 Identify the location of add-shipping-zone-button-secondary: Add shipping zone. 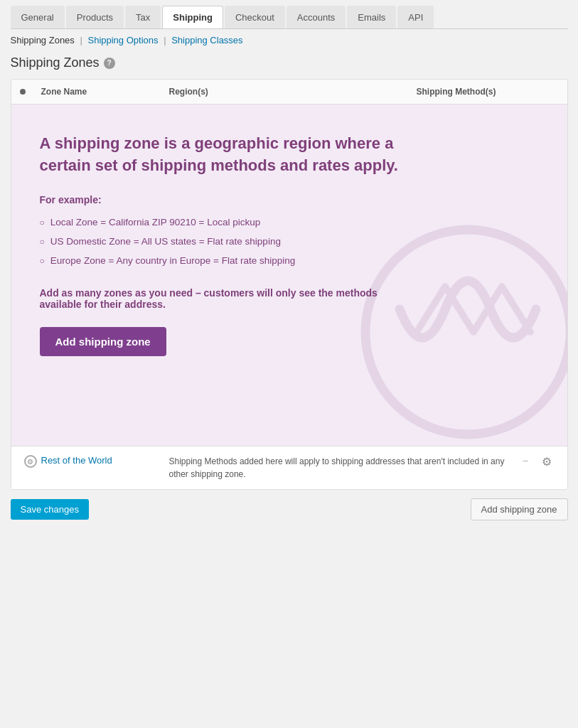
(519, 509).